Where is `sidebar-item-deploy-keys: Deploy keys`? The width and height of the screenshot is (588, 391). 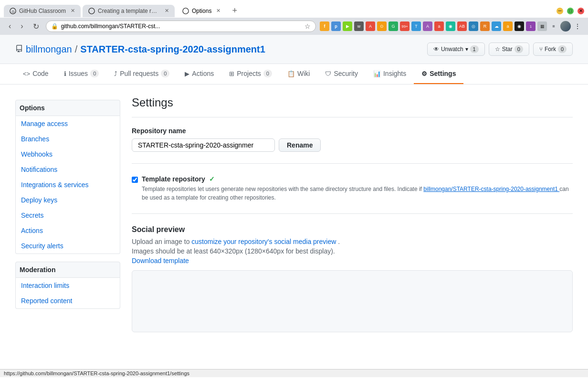 sidebar-item-deploy-keys: Deploy keys is located at coordinates (68, 200).